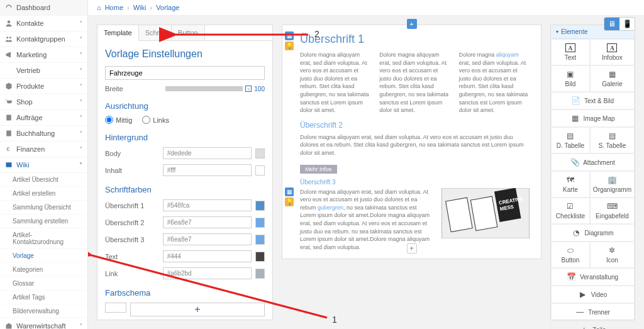 The image size is (644, 329). I want to click on bg-body-input, so click(208, 153).